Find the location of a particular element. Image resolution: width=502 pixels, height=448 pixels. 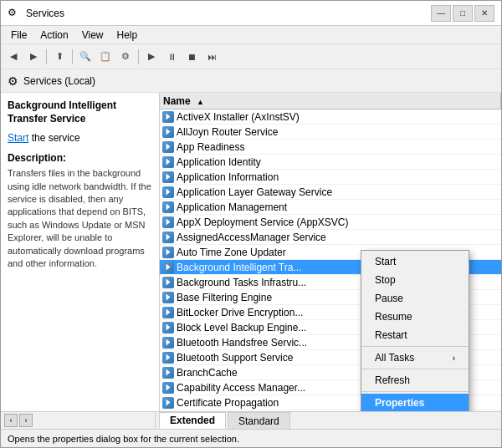

window-icon: ⚙ is located at coordinates (14, 13).